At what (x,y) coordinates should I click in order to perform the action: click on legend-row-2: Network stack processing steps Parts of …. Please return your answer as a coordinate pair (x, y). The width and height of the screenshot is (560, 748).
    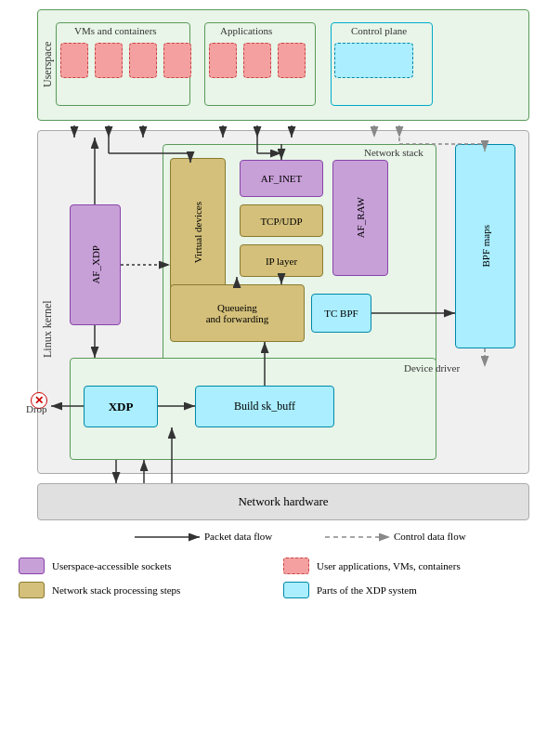
    Looking at the image, I should click on (283, 590).